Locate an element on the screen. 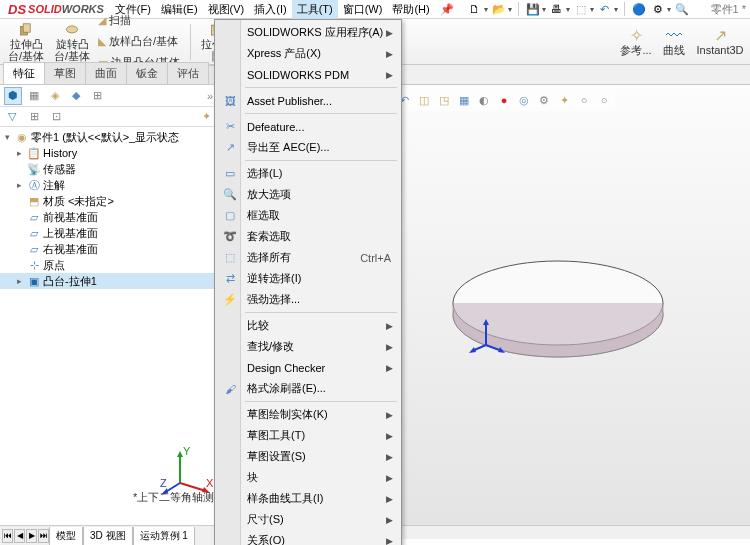 The image size is (750, 545). menu-item: ✂Defeature... is located at coordinates (308, 126).